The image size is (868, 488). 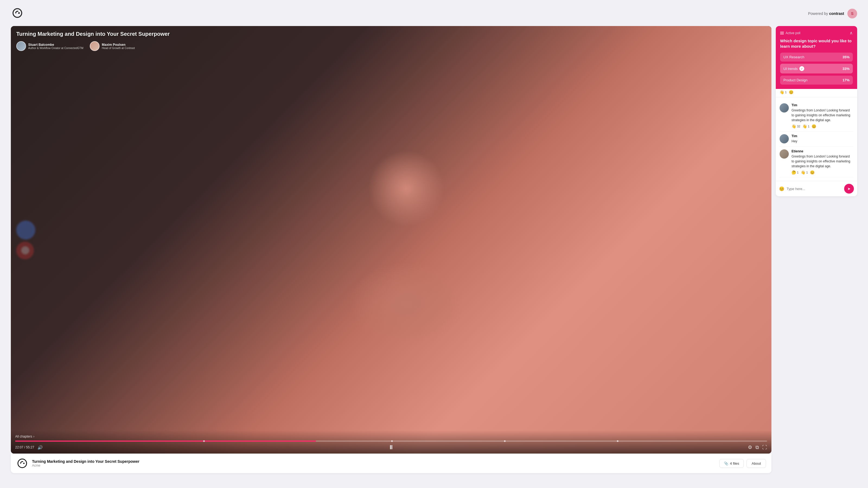 What do you see at coordinates (816, 44) in the screenshot?
I see `poll-question: Which design topic would you like to lea…` at bounding box center [816, 44].